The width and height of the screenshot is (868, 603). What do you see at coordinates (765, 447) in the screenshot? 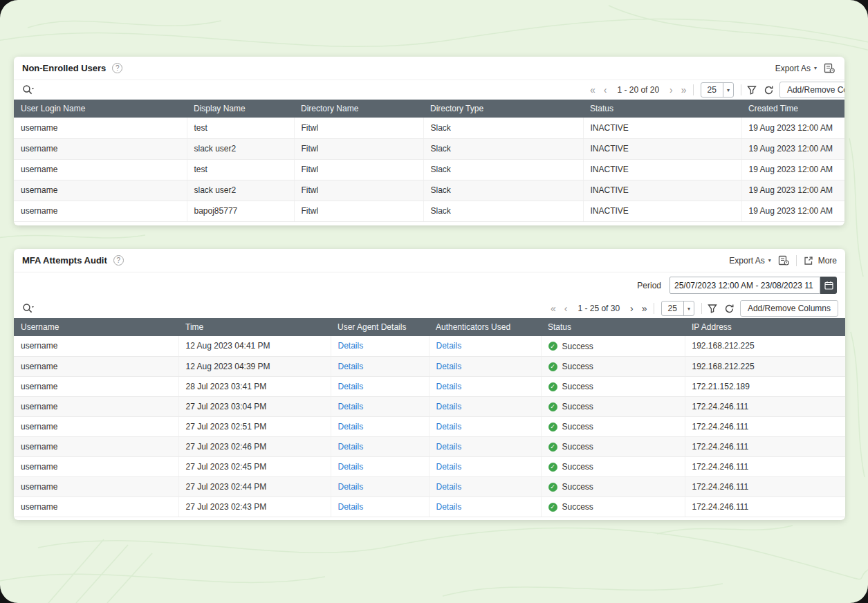
I see `ip-address-cell: 172.24.246.111` at bounding box center [765, 447].